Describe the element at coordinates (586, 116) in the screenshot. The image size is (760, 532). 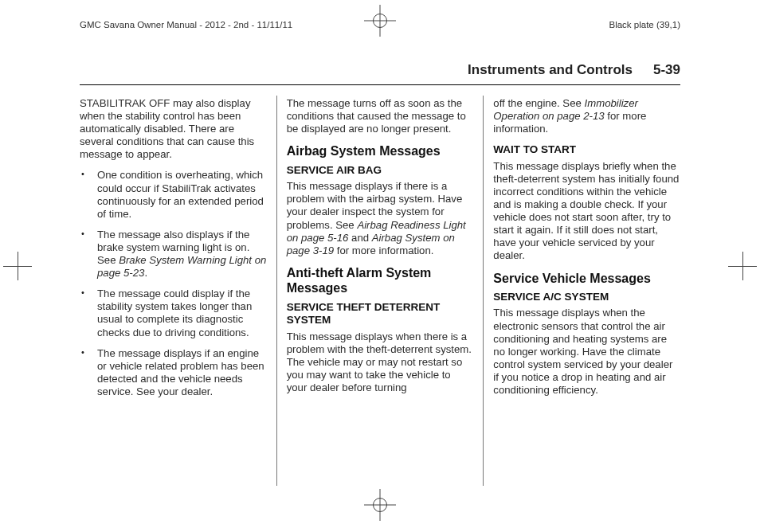
I see `paragraph: off the engine. See Immobilizer Operatio…` at that location.